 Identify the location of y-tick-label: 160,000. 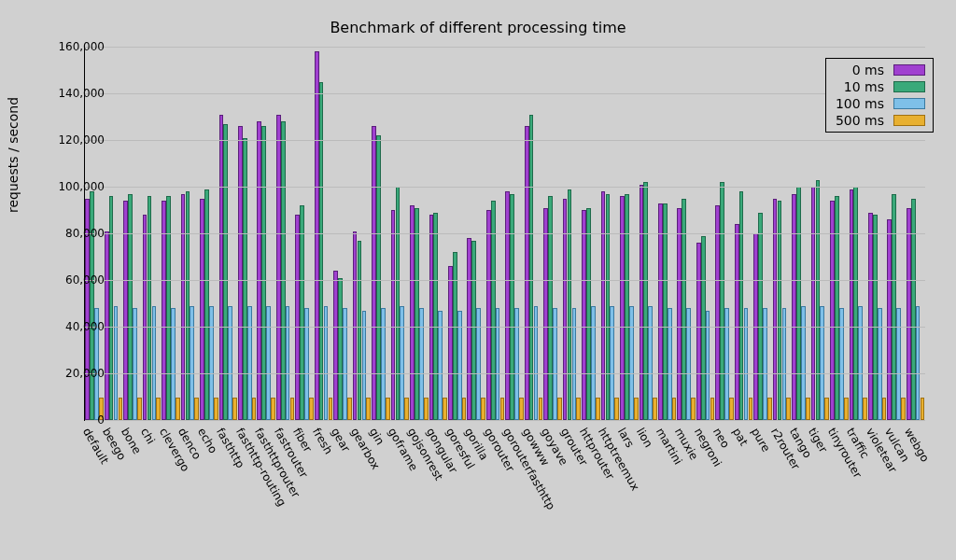
(81, 47).